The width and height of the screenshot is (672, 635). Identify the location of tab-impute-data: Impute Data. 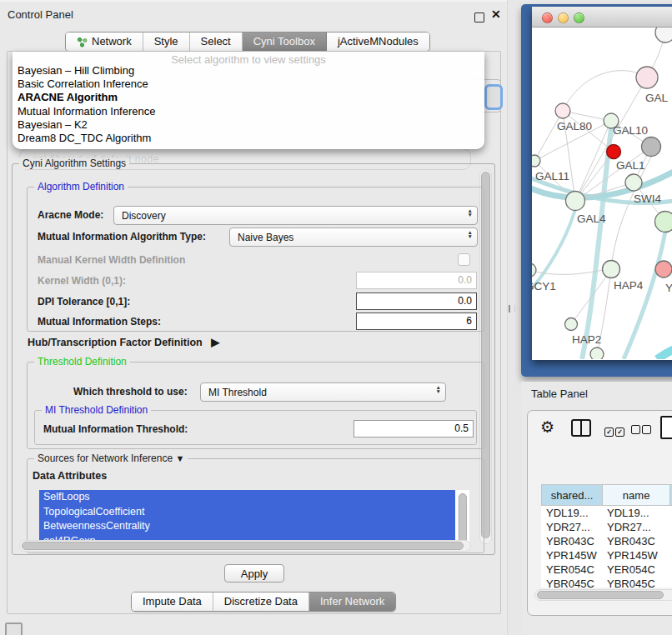
(173, 602).